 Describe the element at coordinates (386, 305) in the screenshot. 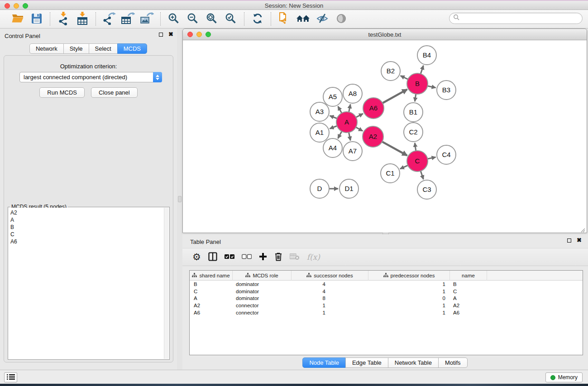

I see `table-row: A2connector11A2` at that location.